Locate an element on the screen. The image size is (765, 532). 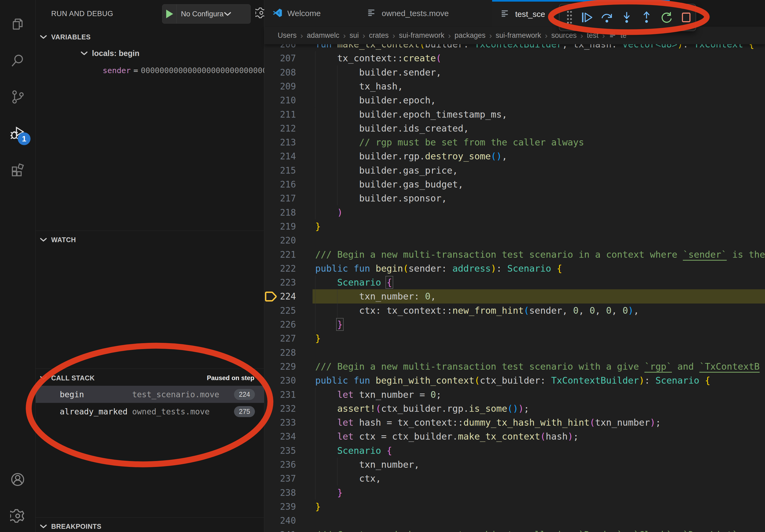
code-line: 229/// Begin a new multi-transaction tes… is located at coordinates (514, 367).